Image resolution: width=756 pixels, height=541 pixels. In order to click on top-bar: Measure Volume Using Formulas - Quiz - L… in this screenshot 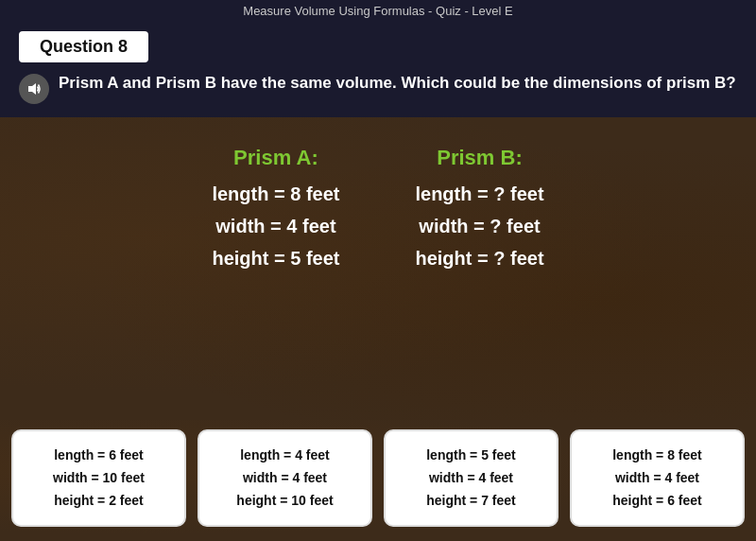, I will do `click(378, 11)`.